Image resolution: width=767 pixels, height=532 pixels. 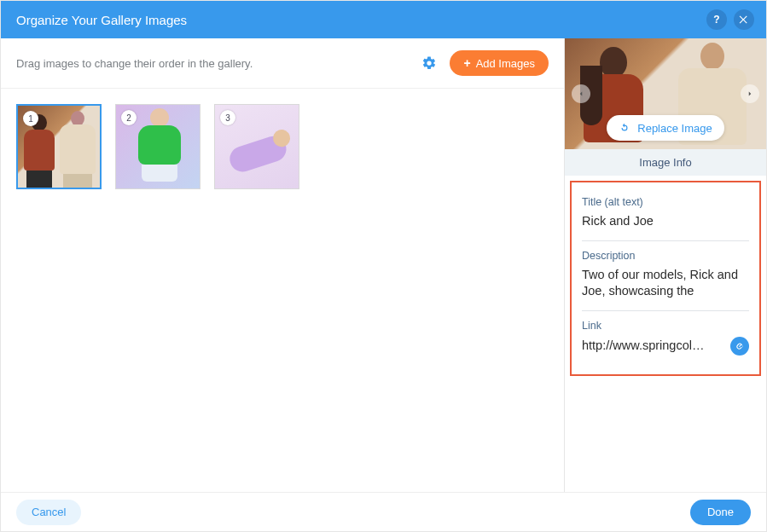 What do you see at coordinates (665, 94) in the screenshot?
I see `image-preview: Replace Image` at bounding box center [665, 94].